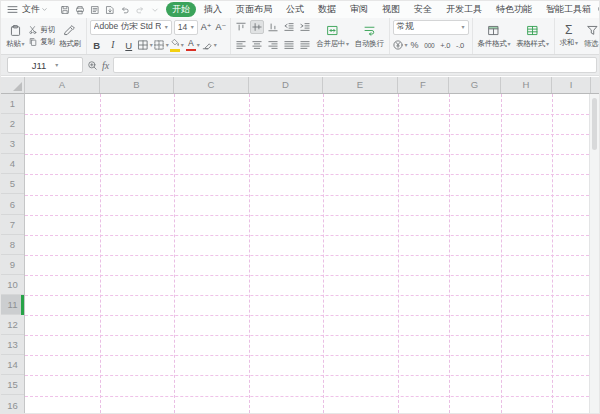 The image size is (600, 414). What do you see at coordinates (80, 10) in the screenshot?
I see `print-icon` at bounding box center [80, 10].